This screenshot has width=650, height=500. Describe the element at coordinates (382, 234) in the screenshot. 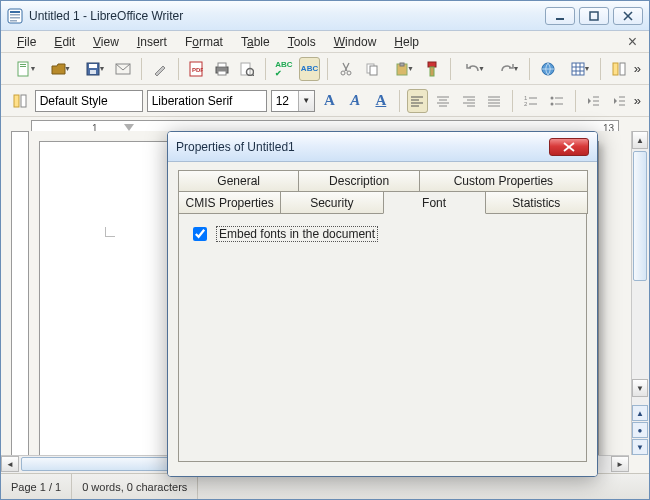

I see `embed-fonts-row: Embed fonts in the document` at that location.